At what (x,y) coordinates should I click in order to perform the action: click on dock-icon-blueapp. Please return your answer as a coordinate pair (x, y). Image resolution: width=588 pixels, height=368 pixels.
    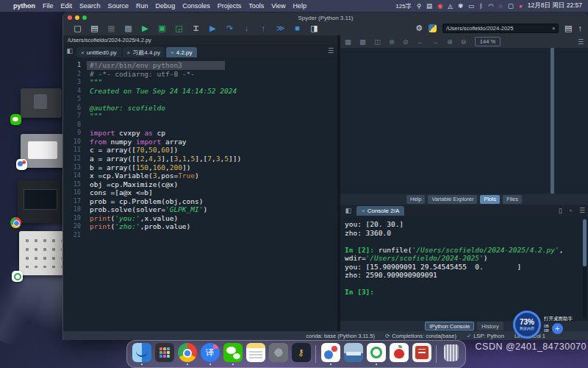
    Looking at the image, I should click on (331, 354).